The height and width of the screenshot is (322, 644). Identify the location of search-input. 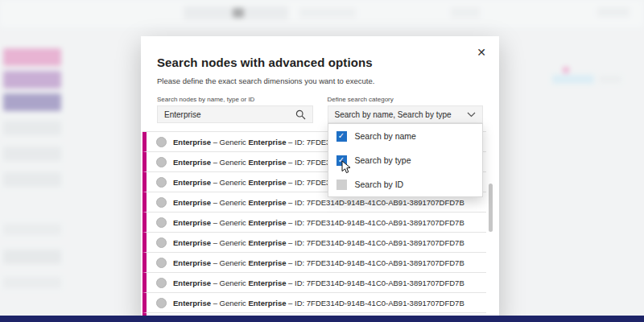
(230, 114).